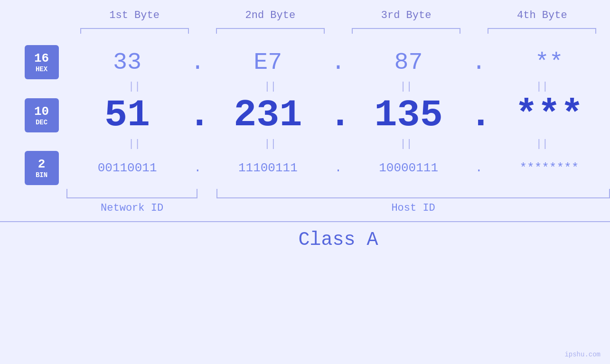  I want to click on hex-row: 16 HEX 33 . E7 . 87 . **, so click(305, 62).